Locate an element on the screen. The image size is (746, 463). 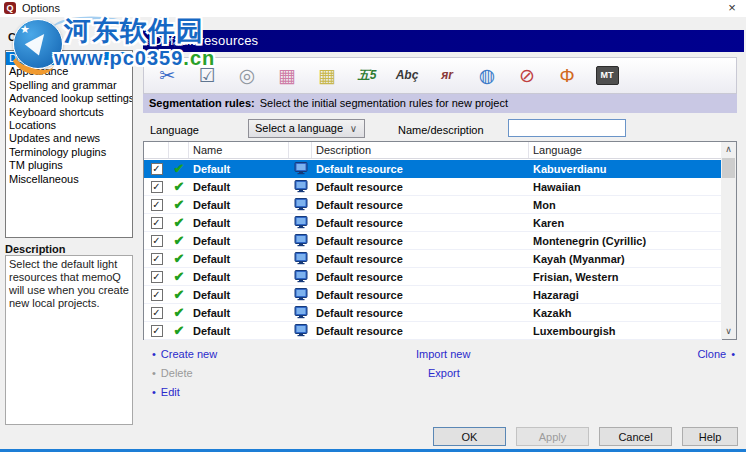
table-header: Name Description Language is located at coordinates (433, 150).